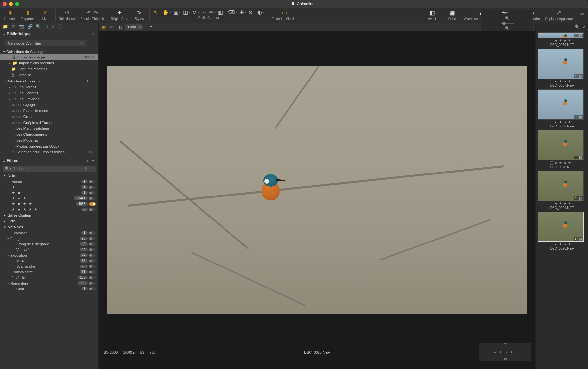  What do you see at coordinates (49, 261) in the screenshot?
I see `keyword-row: MCN18` at bounding box center [49, 261].